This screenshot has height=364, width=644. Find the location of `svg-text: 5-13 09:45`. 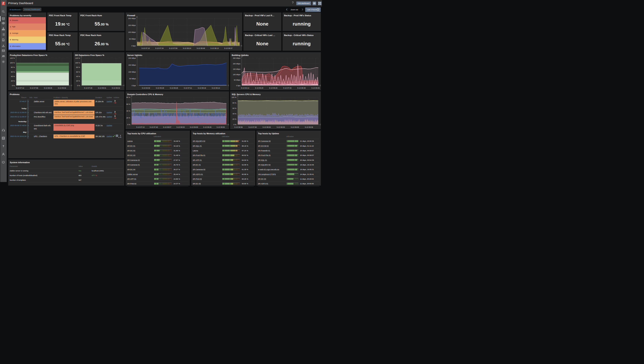

svg-text: 5-13 09:45 is located at coordinates (316, 88).